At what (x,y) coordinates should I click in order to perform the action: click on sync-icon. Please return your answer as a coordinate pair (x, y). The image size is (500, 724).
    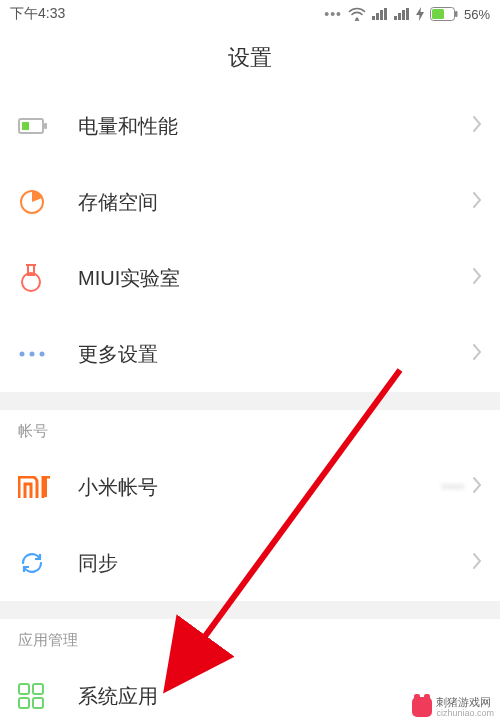
    Looking at the image, I should click on (48, 563).